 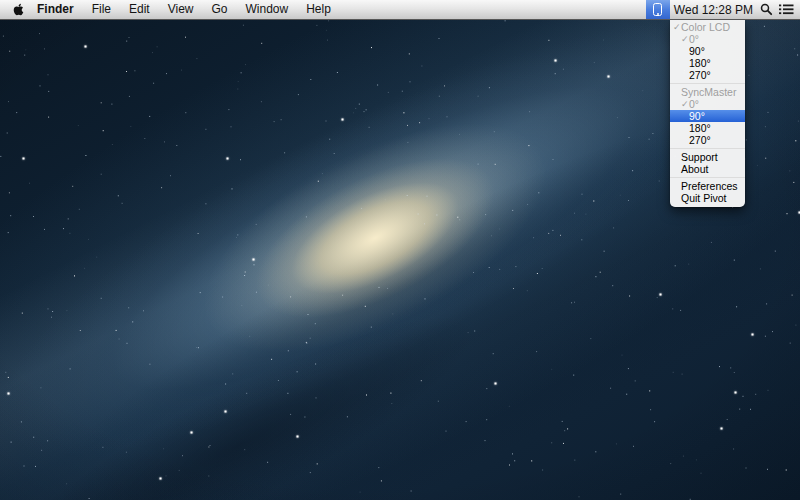 I want to click on menu-item-label: Preferences, so click(x=710, y=186).